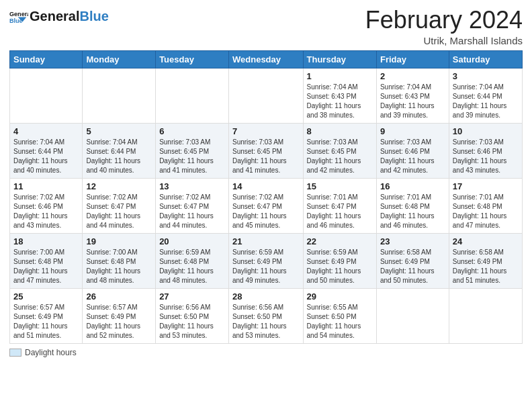  What do you see at coordinates (485, 150) in the screenshot?
I see `day-cell: 10Sunrise: 7:03 AM Sunset: 6:46 PM Dayli…` at bounding box center [485, 150].